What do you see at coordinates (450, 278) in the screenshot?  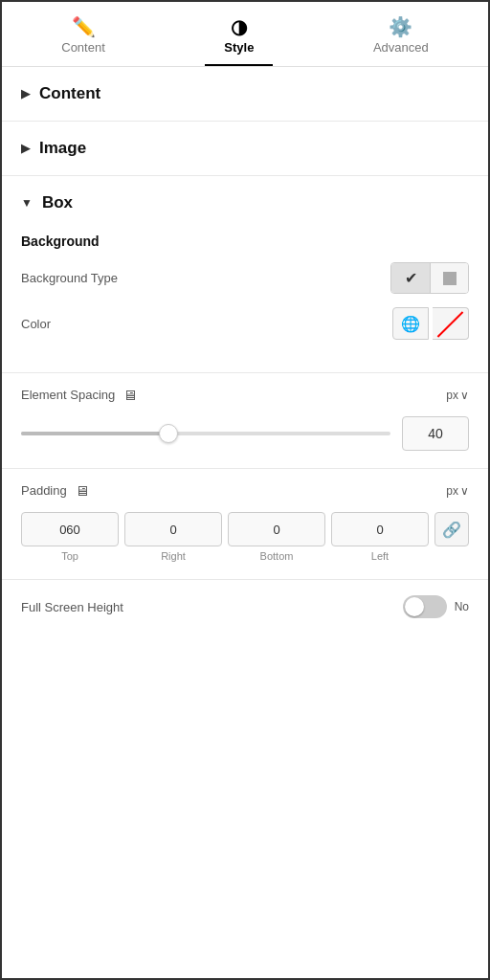 I see `square-icon` at bounding box center [450, 278].